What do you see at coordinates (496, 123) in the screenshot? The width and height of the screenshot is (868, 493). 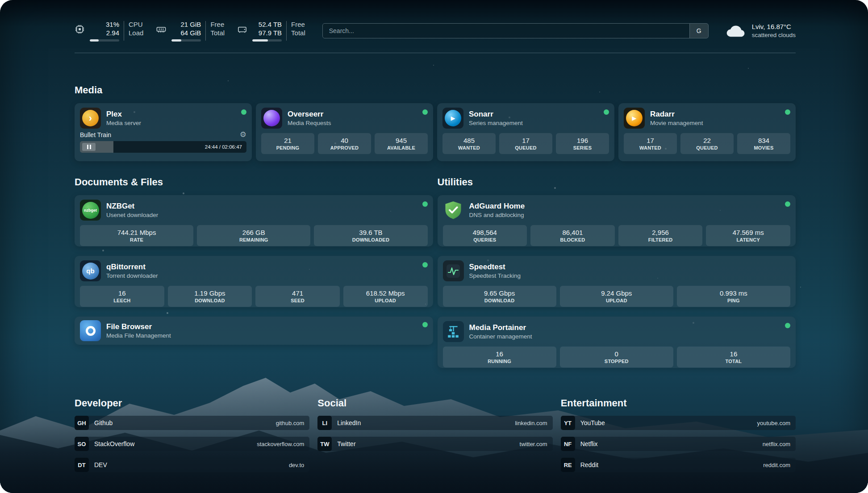 I see `app-subtitle: Series management` at bounding box center [496, 123].